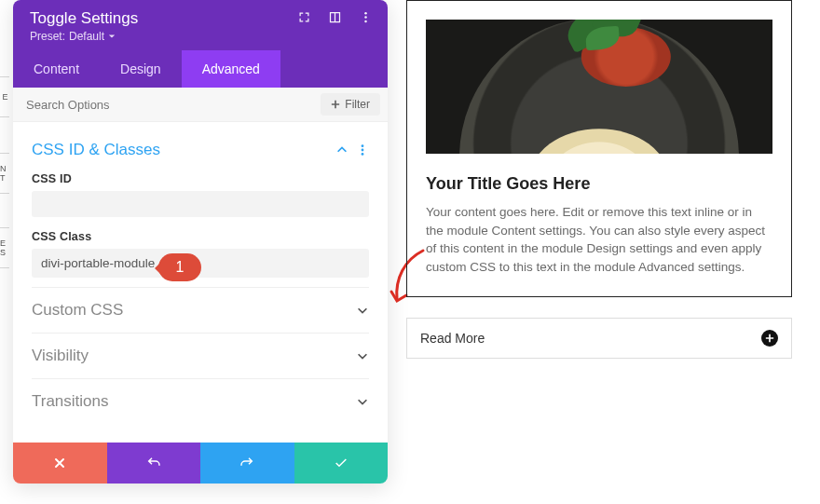 The image size is (820, 504). I want to click on preview-image, so click(599, 87).